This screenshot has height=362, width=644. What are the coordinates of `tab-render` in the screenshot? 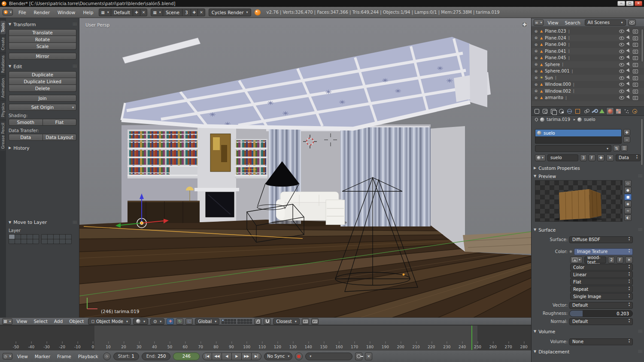 It's located at (545, 111).